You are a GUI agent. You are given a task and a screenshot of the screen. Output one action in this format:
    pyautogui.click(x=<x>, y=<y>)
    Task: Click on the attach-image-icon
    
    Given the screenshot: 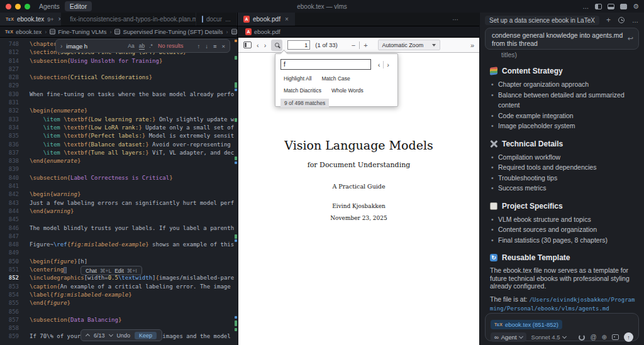 What is the action you would take?
    pyautogui.click(x=615, y=337)
    